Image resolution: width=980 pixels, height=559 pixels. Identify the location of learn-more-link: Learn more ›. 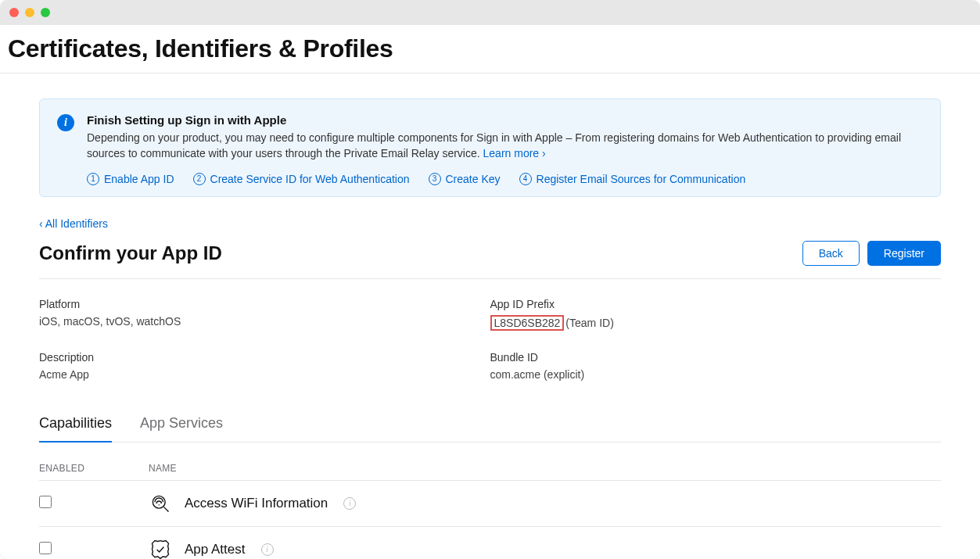
(515, 153).